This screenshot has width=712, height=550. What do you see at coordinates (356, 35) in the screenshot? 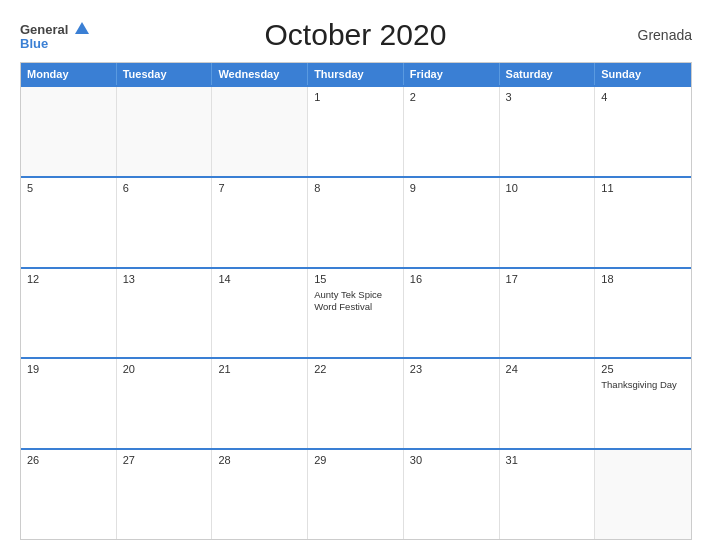
I see `header: General Blue October 2020 Grenada` at bounding box center [356, 35].